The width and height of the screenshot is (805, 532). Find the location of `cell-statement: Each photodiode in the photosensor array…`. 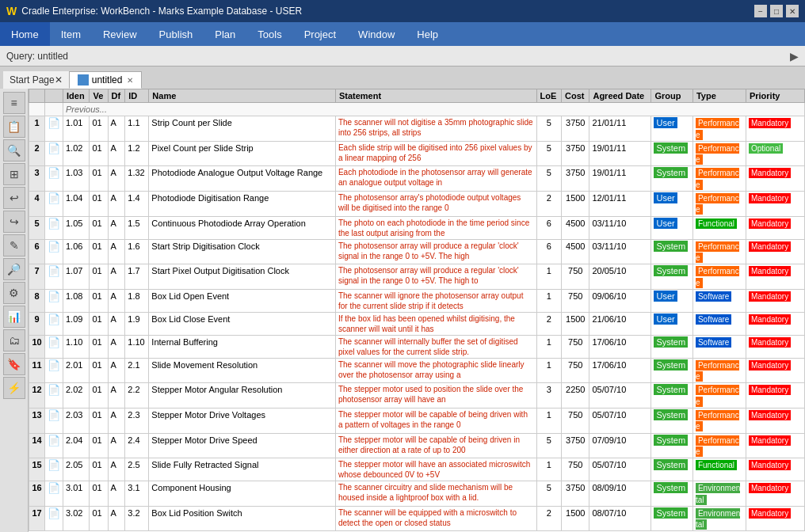

cell-statement: Each photodiode in the photosensor array… is located at coordinates (436, 179).